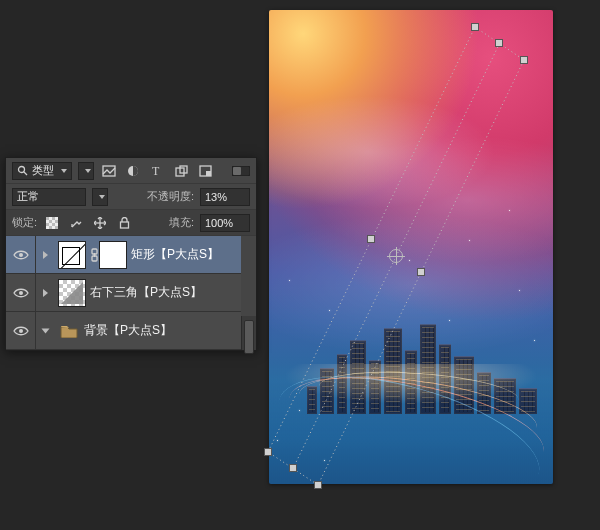 This screenshot has height=530, width=600. I want to click on filter-kind-label: 类型, so click(43, 170).